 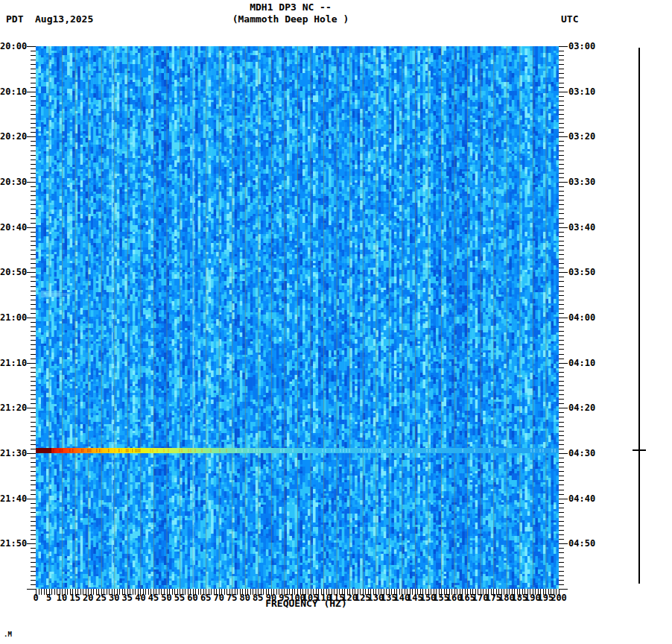 I want to click on left-time-label: 21:50, so click(x=13, y=543).